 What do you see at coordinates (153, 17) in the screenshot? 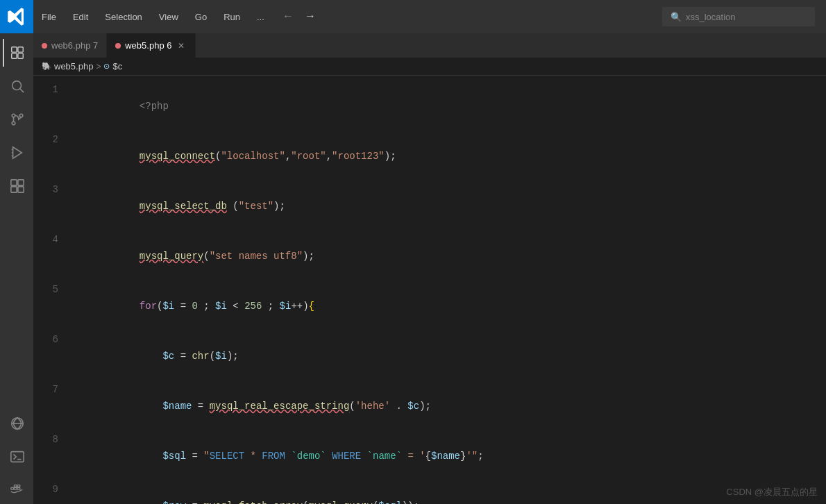
I see `menu-bar: File Edit Selection View Go Run ...` at bounding box center [153, 17].